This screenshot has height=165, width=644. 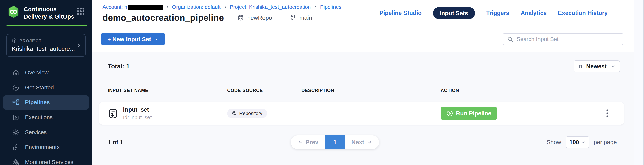 I want to click on sidebar-item-services: Services, so click(x=46, y=132).